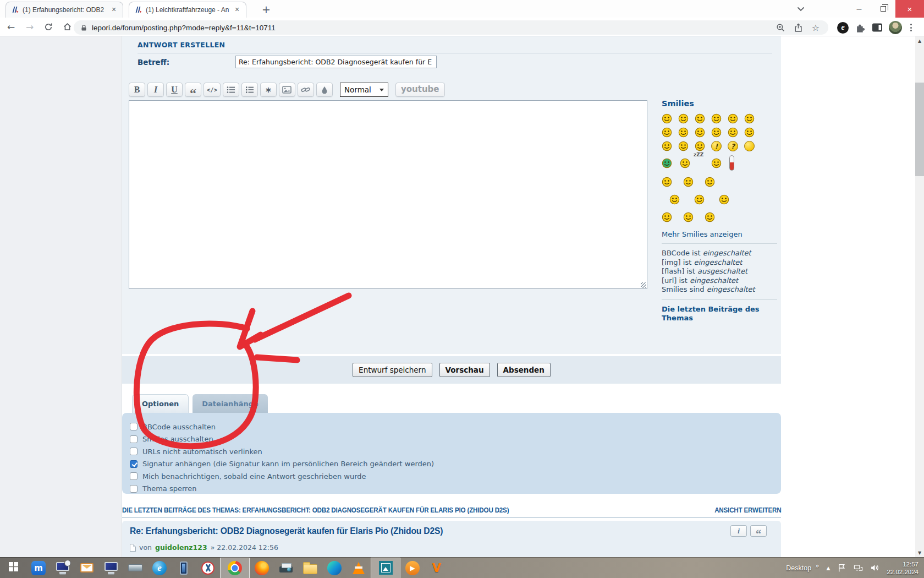 This screenshot has width=924, height=578. I want to click on taskbar-printer, so click(286, 568).